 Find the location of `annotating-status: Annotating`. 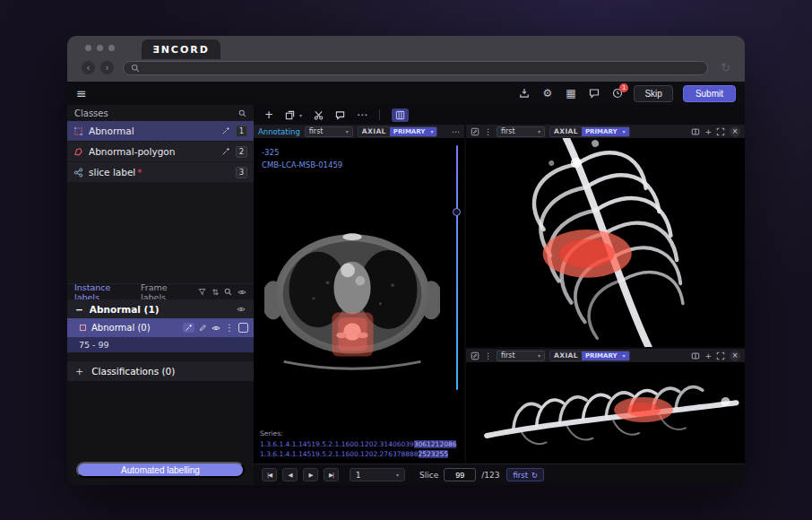

annotating-status: Annotating is located at coordinates (280, 132).